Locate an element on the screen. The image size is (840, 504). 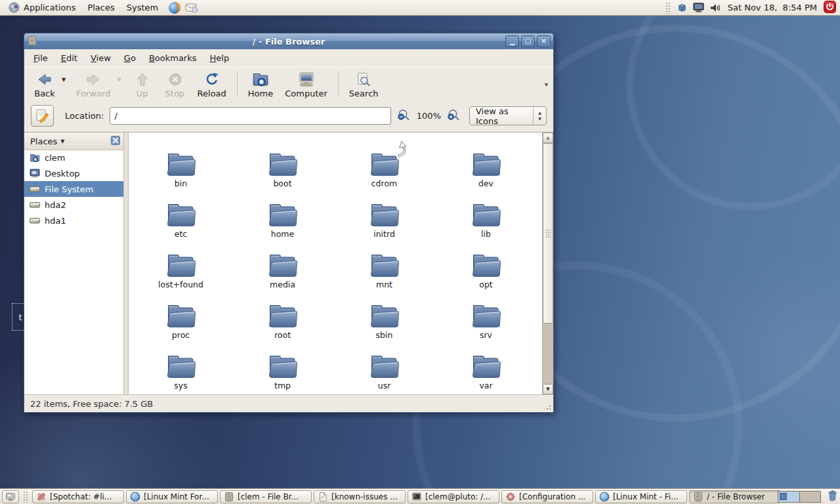
sidebar-item-clem: clem is located at coordinates (74, 158).